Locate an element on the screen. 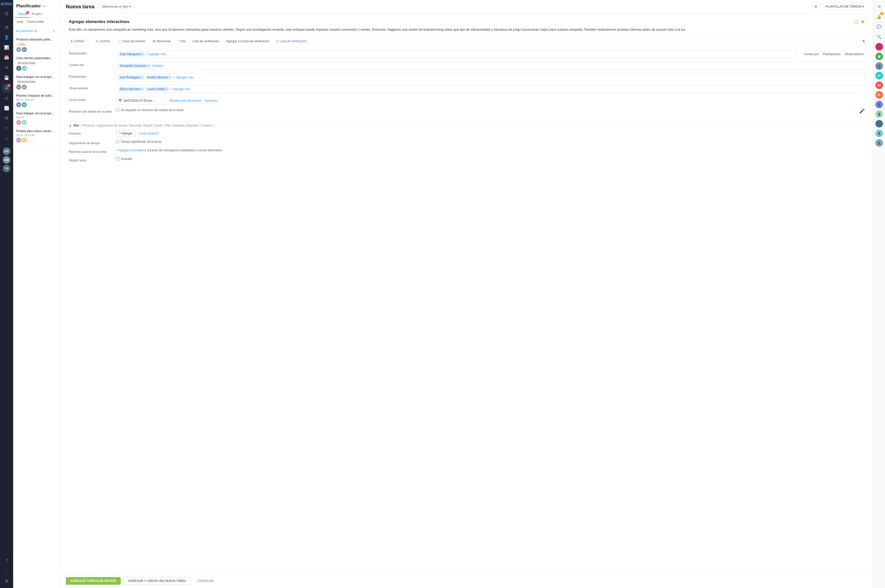 This screenshot has width=885, height=588. templates-button: PLANTILLAS DE TAREAS ▾ is located at coordinates (845, 7).